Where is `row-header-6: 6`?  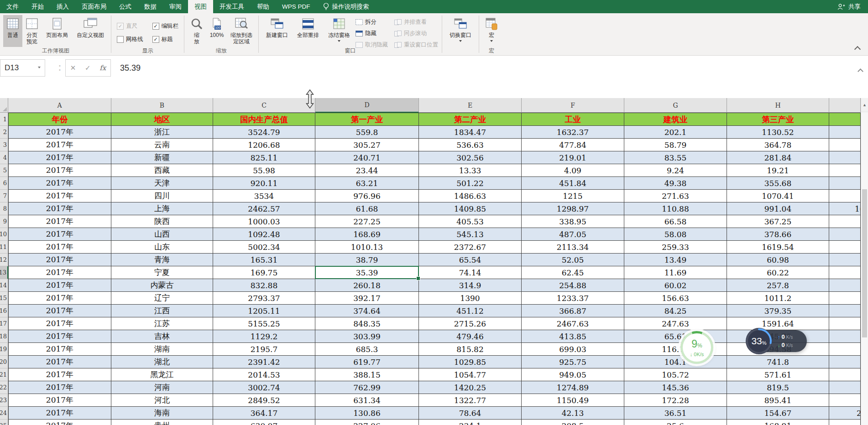
row-header-6: 6 is located at coordinates (4, 183).